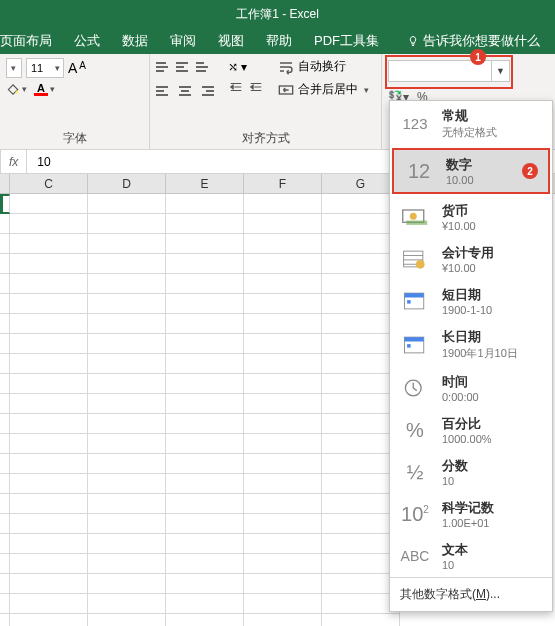 The width and height of the screenshot is (555, 626). I want to click on tab-layout: 页面布局, so click(26, 41).